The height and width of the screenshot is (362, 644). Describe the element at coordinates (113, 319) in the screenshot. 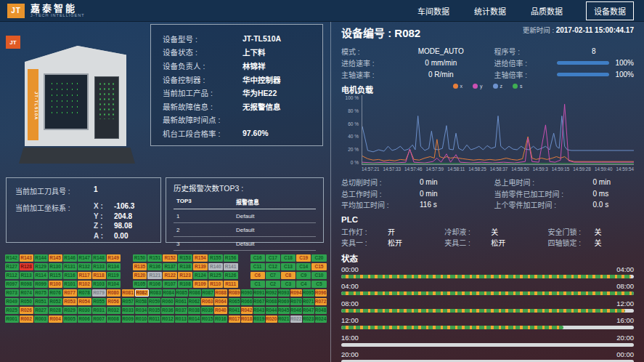

I see `tag-R008: R008` at that location.